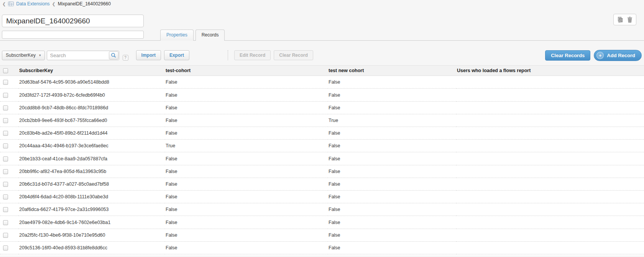 Image resolution: width=644 pixels, height=257 pixels. Describe the element at coordinates (23, 55) in the screenshot. I see `search-field-dropdown: SubscriberKey ▾` at that location.